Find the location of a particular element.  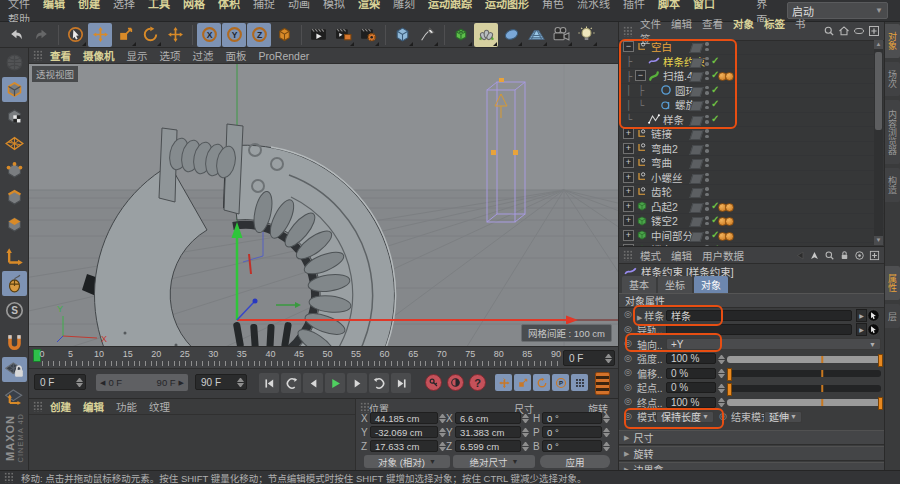

menubar-item: 窗口 is located at coordinates (704, 5).